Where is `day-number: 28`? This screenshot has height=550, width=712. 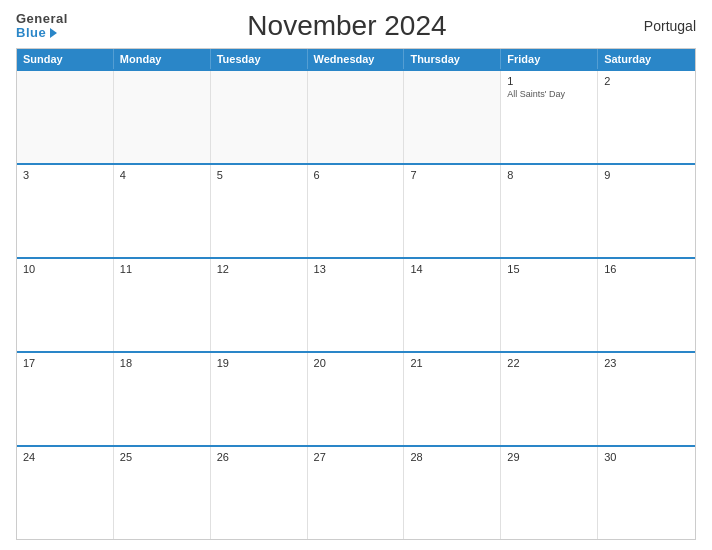 day-number: 28 is located at coordinates (452, 457).